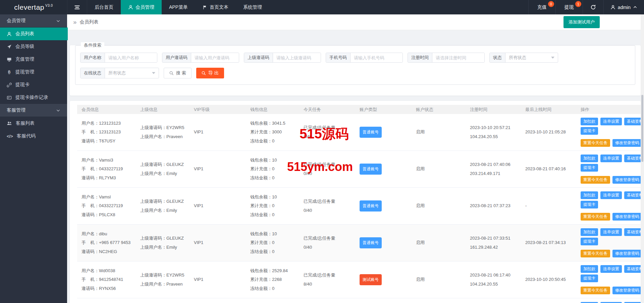  I want to click on column-header: 最后上线时间, so click(549, 110).